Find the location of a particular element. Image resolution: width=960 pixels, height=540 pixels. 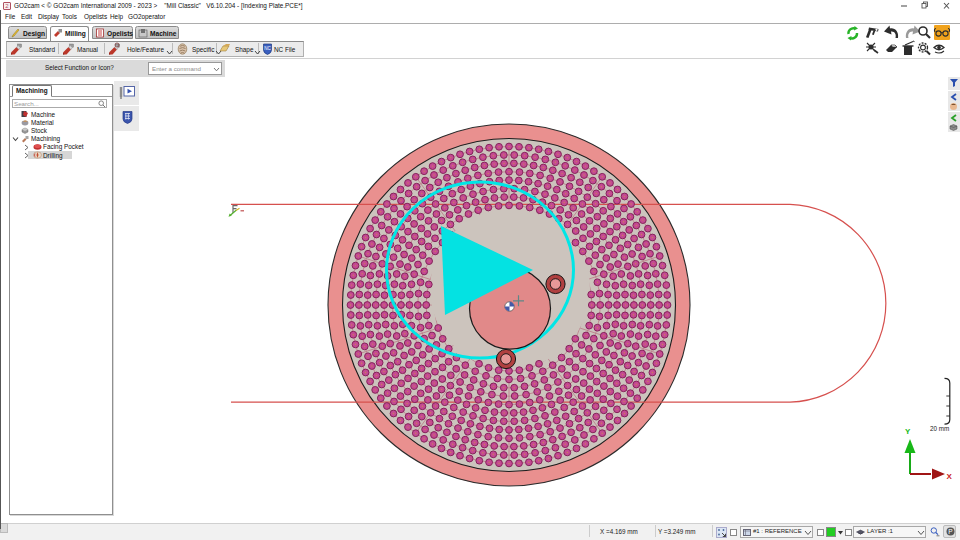

svg-text: Y is located at coordinates (908, 432).